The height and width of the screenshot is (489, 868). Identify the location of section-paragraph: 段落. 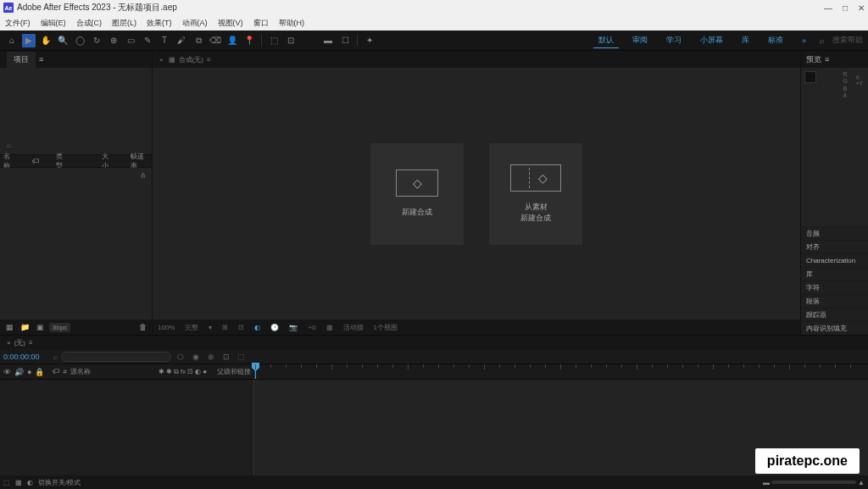
(834, 301).